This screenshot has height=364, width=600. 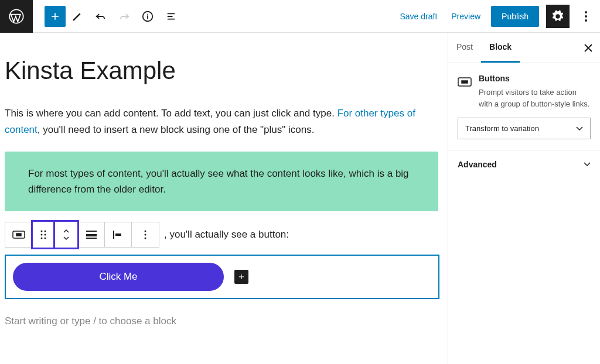 What do you see at coordinates (55, 235) in the screenshot?
I see `block-mover-highlight` at bounding box center [55, 235].